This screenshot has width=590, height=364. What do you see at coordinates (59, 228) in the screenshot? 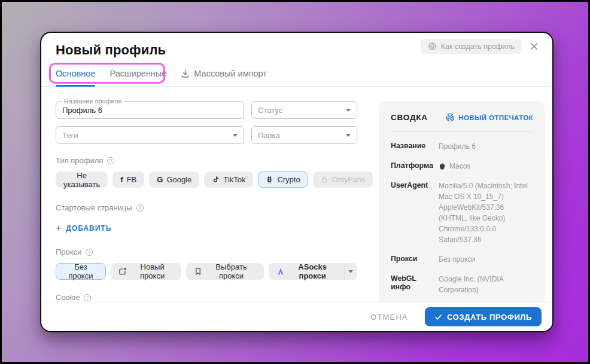
I see `plus-icon: +` at bounding box center [59, 228].